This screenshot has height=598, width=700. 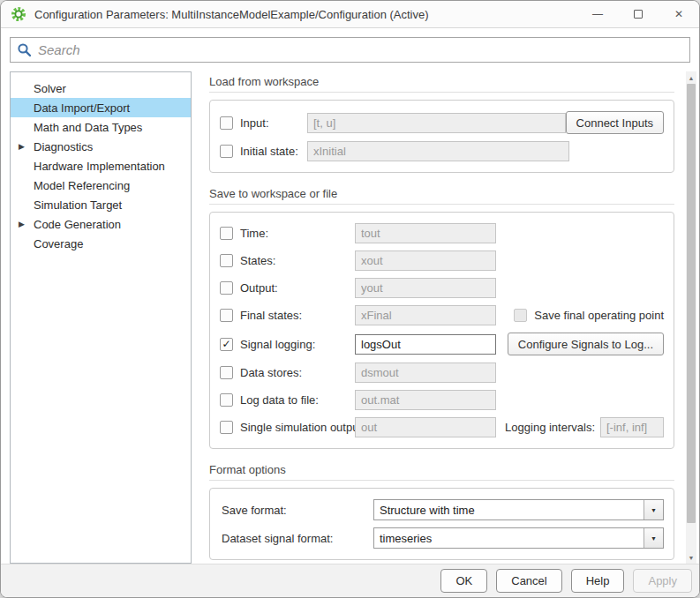 What do you see at coordinates (441, 372) in the screenshot?
I see `data-stores-row: Data stores:` at bounding box center [441, 372].